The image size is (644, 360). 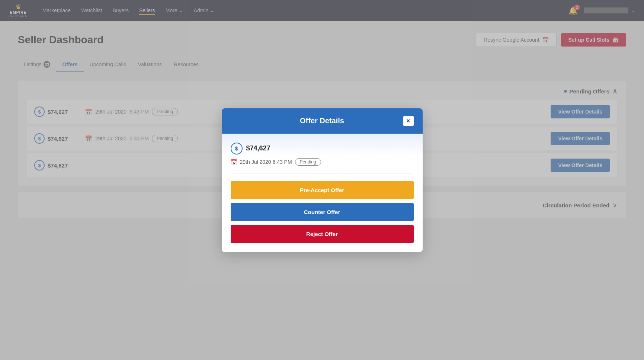 I want to click on modal-close-button: ×, so click(x=408, y=121).